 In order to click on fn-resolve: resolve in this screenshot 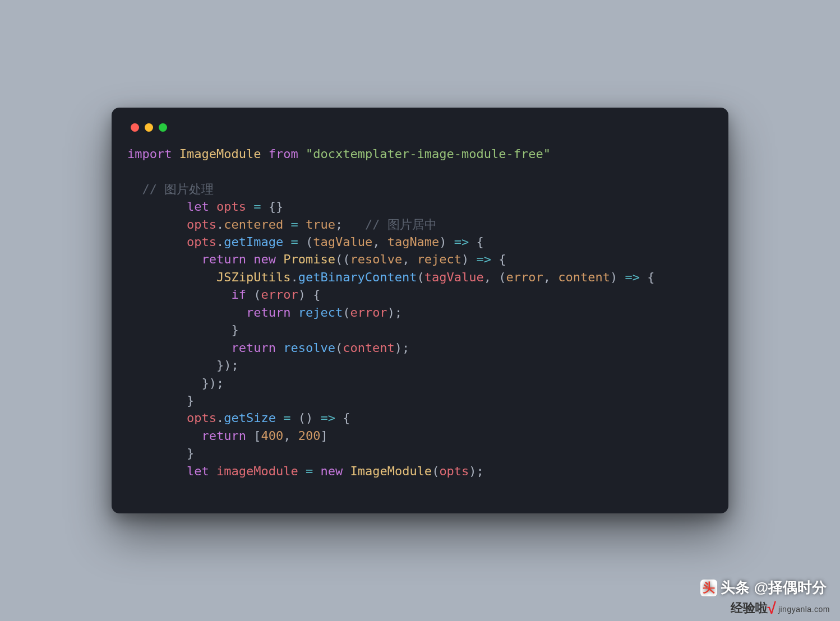, I will do `click(310, 347)`.